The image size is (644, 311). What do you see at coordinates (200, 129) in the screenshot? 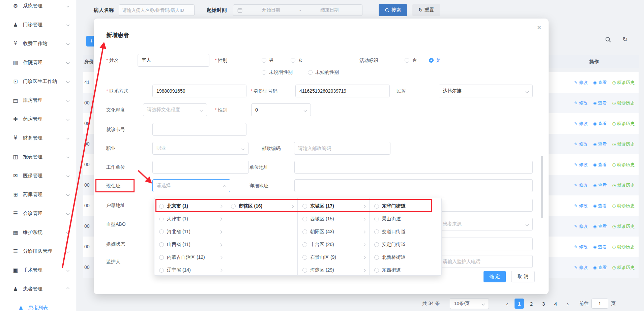
I see `visit-card-input` at bounding box center [200, 129].